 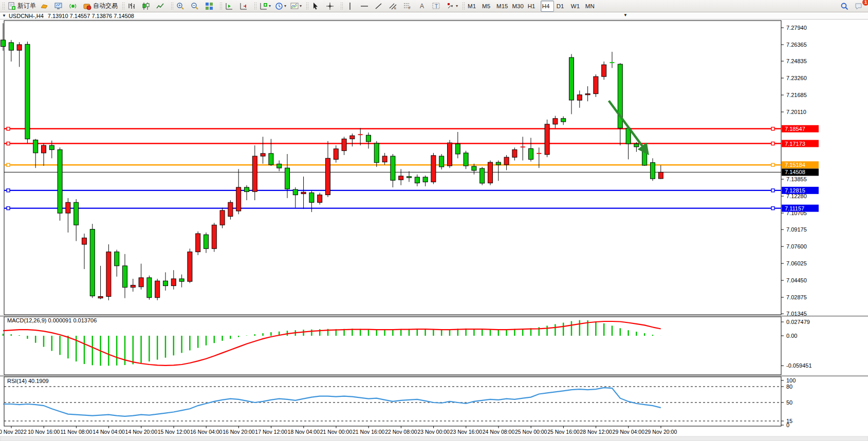 What do you see at coordinates (147, 6) in the screenshot?
I see `candlestick-chart-button` at bounding box center [147, 6].